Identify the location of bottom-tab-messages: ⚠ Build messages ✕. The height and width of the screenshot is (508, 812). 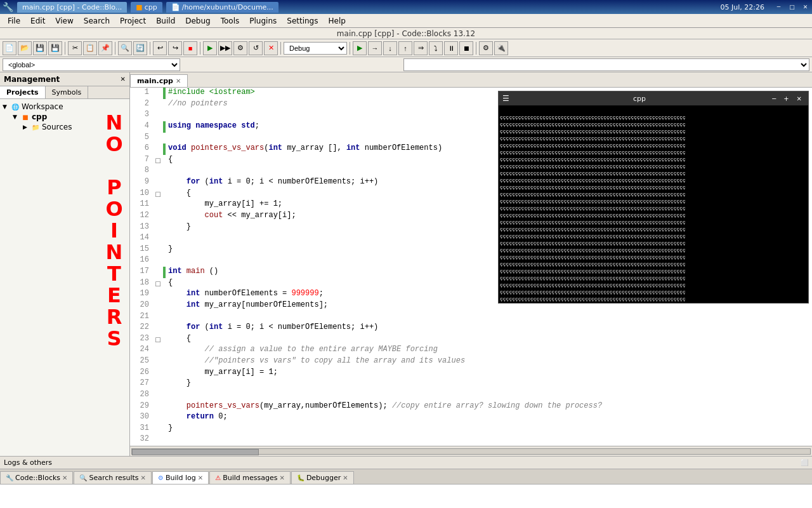
(250, 478).